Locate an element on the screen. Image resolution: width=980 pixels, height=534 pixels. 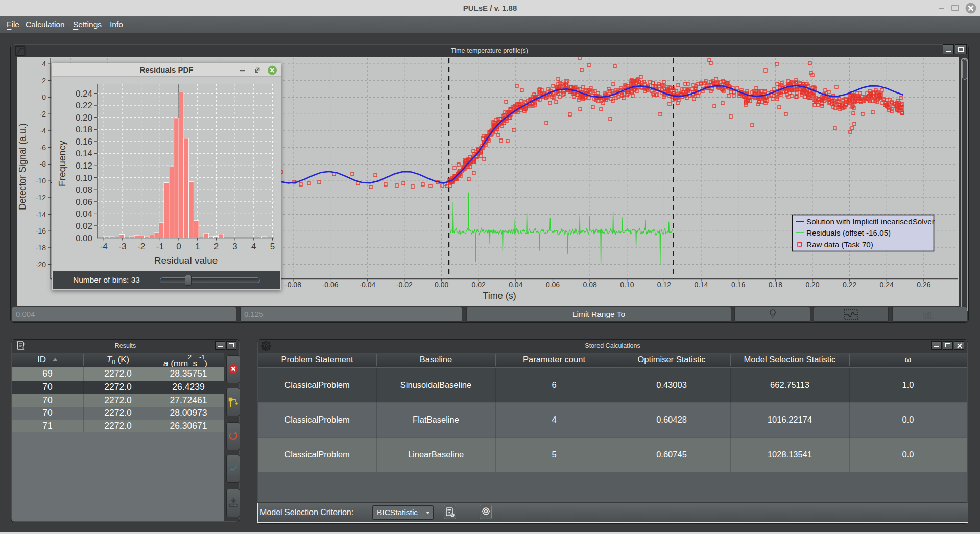
svg-text: -1 is located at coordinates (160, 246).